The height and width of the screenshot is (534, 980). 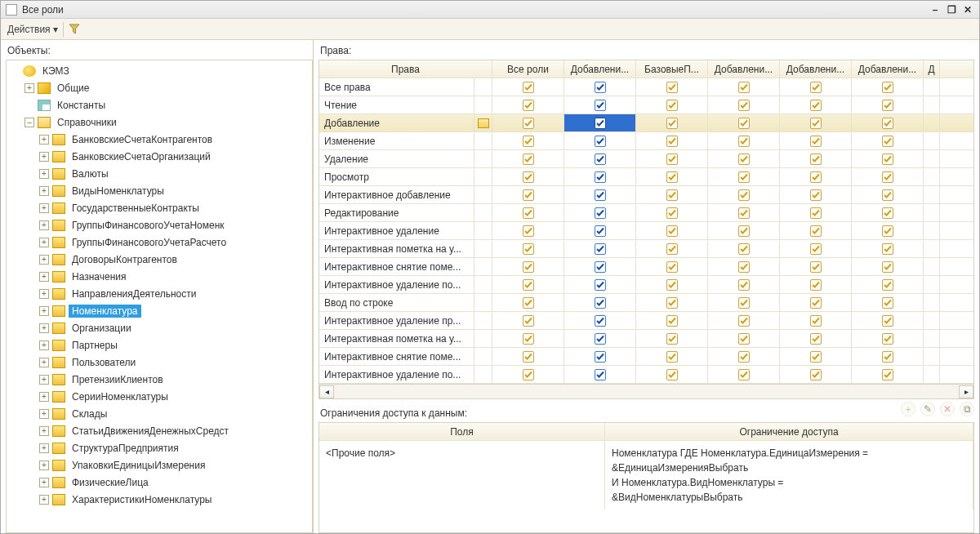 What do you see at coordinates (932, 69) in the screenshot?
I see `rights-col-header: Д` at bounding box center [932, 69].